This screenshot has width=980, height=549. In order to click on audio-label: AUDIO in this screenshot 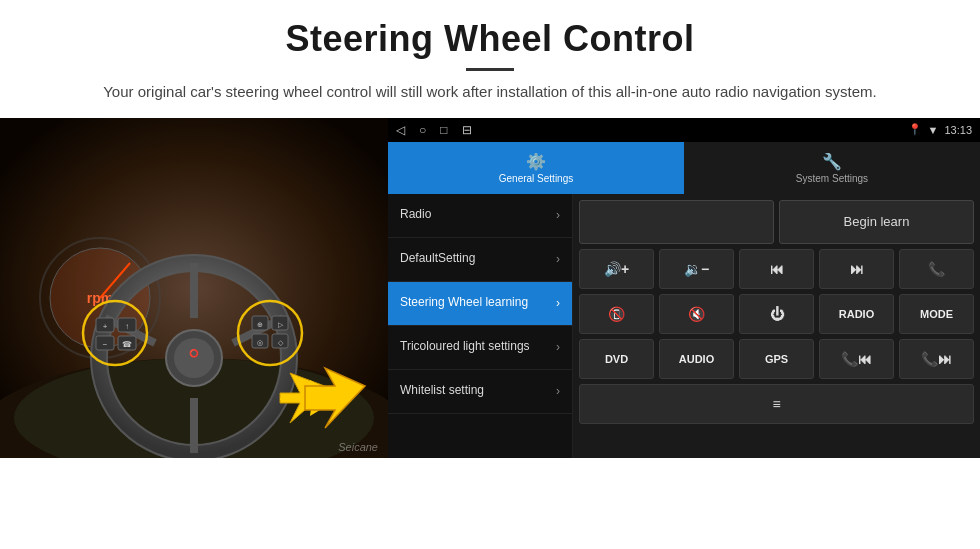, I will do `click(696, 359)`.